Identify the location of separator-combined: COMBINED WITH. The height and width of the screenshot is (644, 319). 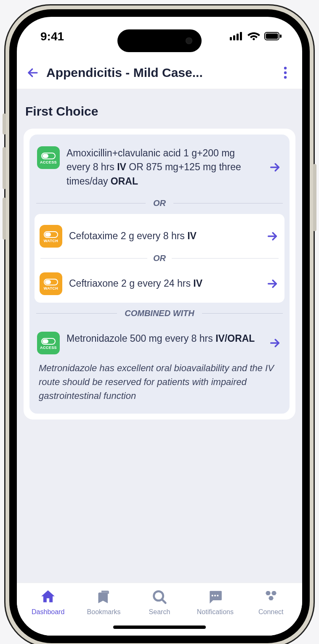
(160, 314).